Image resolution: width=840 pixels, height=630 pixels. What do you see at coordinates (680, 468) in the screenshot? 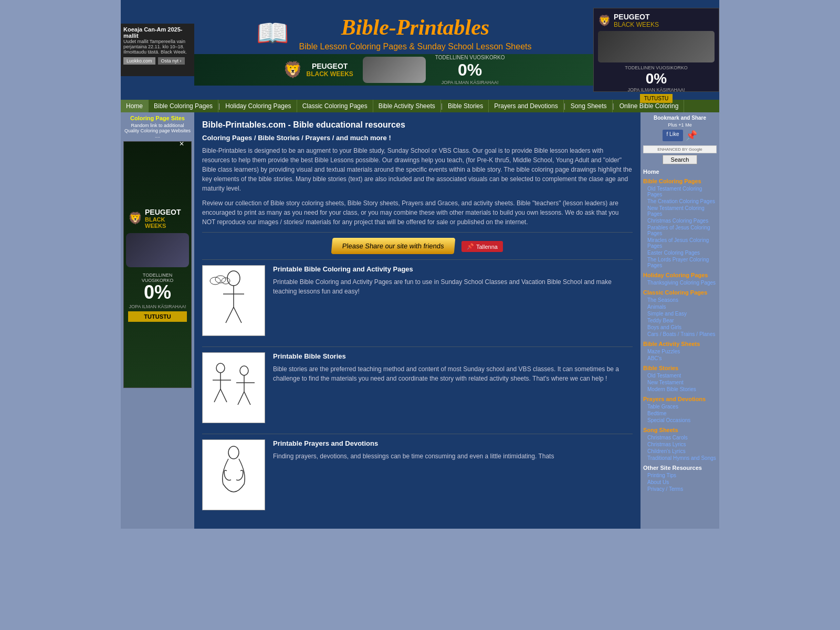
I see `other-resources-title: Other Site Resources` at bounding box center [680, 468].